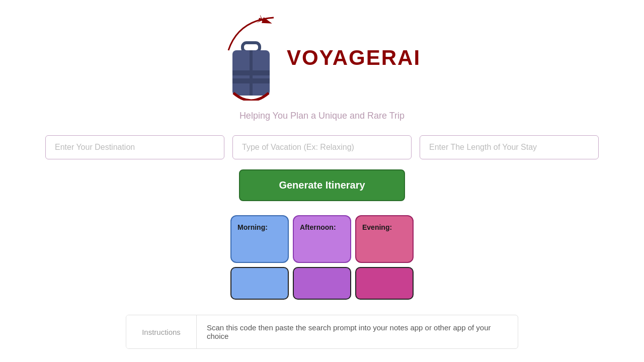  I want to click on morning-card: Morning:, so click(260, 239).